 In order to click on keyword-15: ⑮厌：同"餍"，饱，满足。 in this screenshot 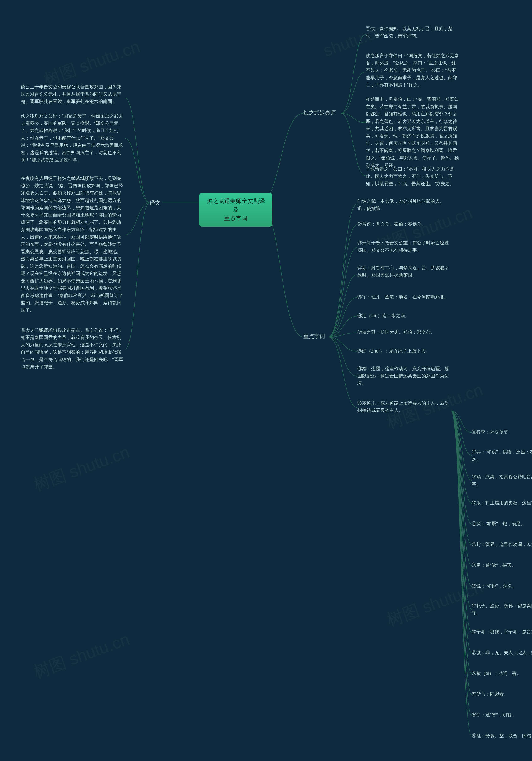, I will do `click(502, 524)`.